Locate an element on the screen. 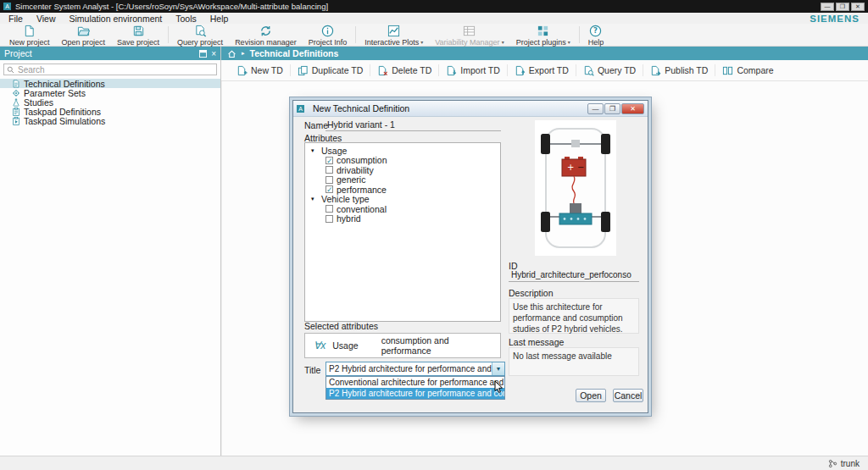 This screenshot has height=470, width=868. tree-item-studies: Studies is located at coordinates (110, 102).